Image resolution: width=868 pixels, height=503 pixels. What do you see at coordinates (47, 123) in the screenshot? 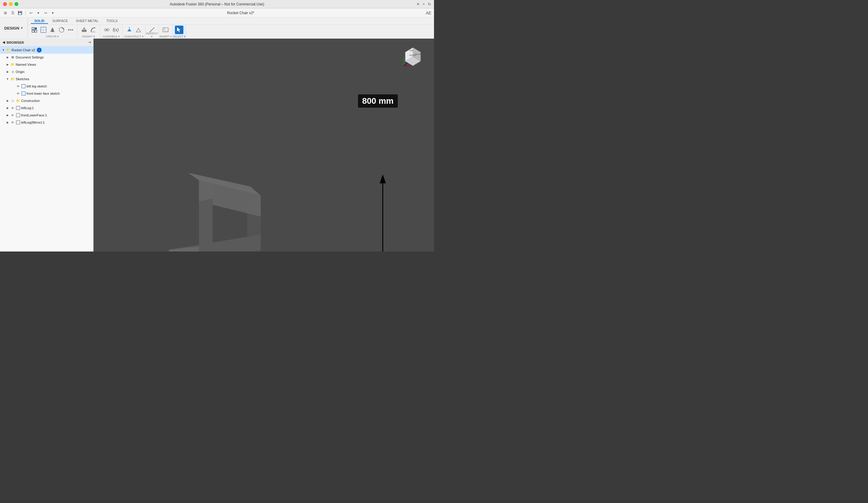
I see `tree-item-leftlegmirror1: 👁 leftLeg(Mirror):1` at bounding box center [47, 123].